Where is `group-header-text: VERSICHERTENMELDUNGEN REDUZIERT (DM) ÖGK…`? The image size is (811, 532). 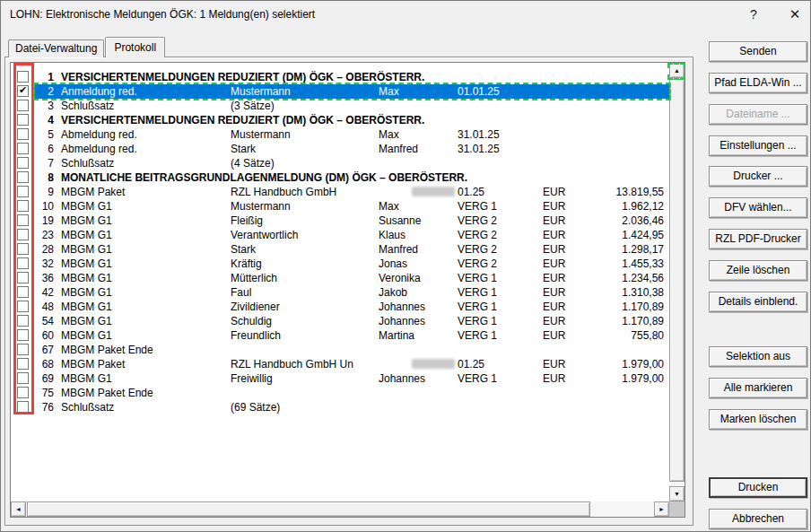
group-header-text: VERSICHERTENMELDUNGEN REDUZIERT (DM) ÖGK… is located at coordinates (242, 77).